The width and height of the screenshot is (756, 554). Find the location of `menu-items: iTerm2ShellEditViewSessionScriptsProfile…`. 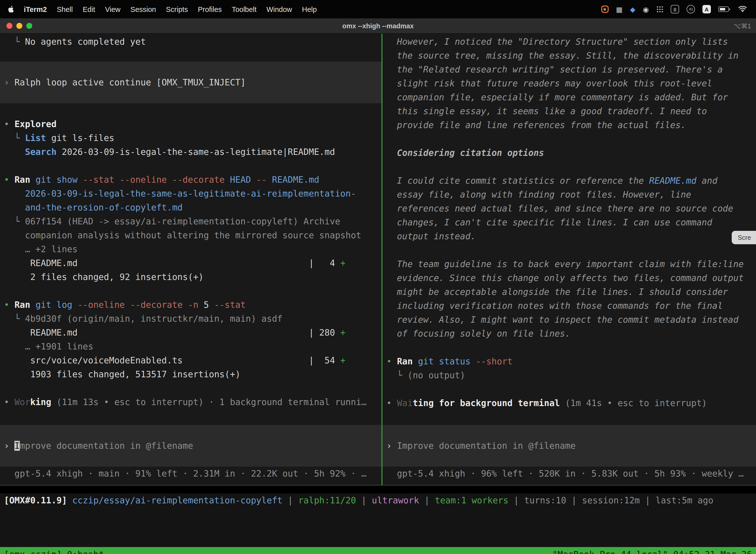

menu-items: iTerm2ShellEditViewSessionScriptsProfile… is located at coordinates (170, 9).